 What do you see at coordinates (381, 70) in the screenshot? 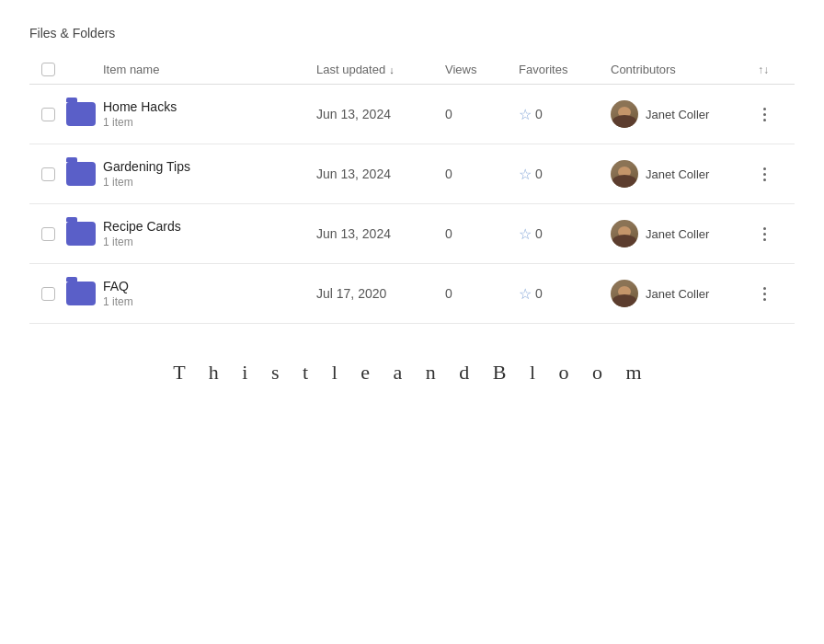
I see `updated-column-header: Last updated ↓` at bounding box center [381, 70].